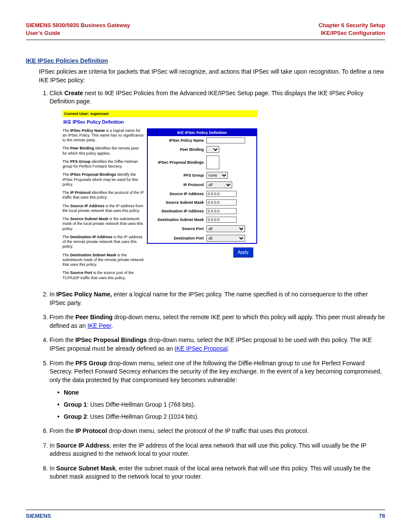  Describe the element at coordinates (178, 140) in the screenshot. I see `ss-policy-name-label: IPSec Policy Name` at that location.